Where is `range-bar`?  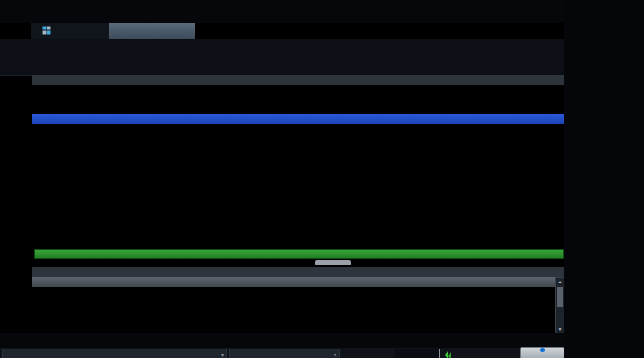 range-bar is located at coordinates (299, 254).